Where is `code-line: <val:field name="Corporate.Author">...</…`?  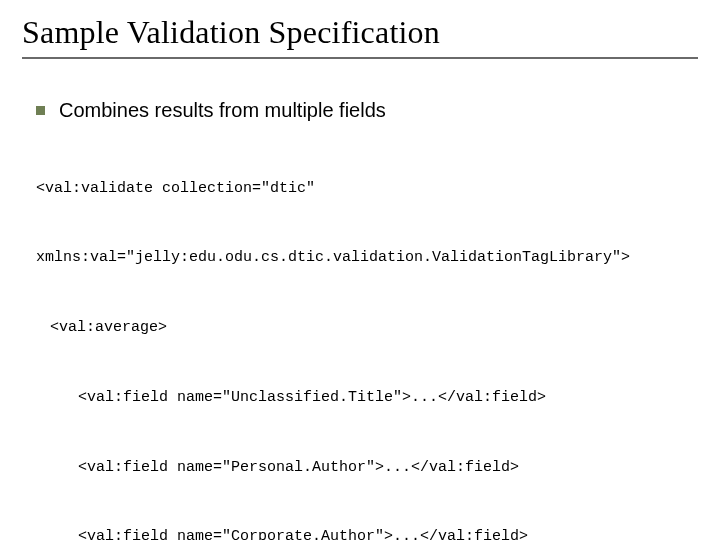 code-line: <val:field name="Corporate.Author">...</… is located at coordinates (367, 532).